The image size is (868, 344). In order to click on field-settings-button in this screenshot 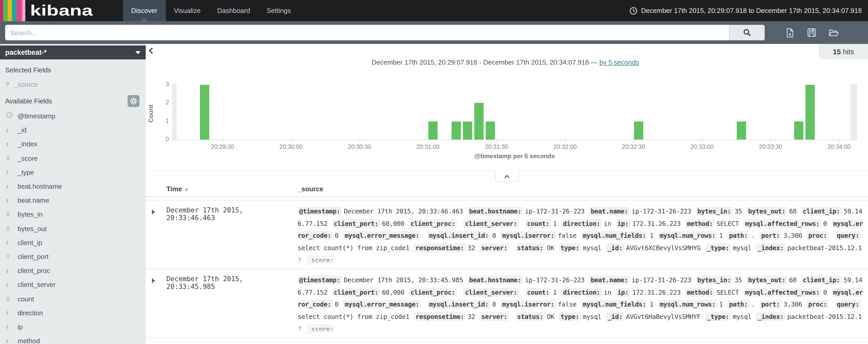, I will do `click(133, 101)`.